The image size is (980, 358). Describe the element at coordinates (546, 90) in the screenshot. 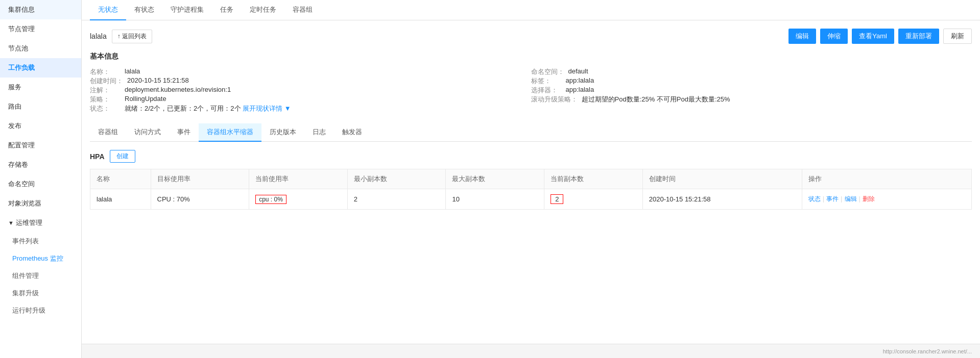

I see `info-label-selector: 选择器：` at that location.